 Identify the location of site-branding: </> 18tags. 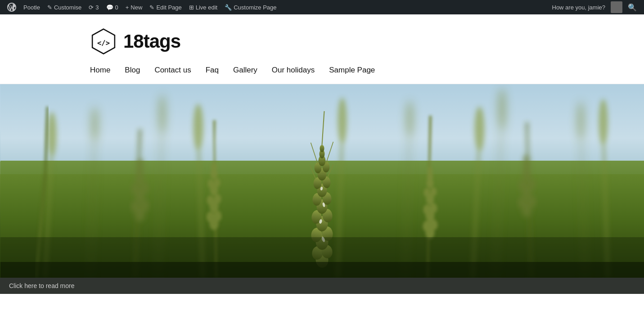
(358, 41).